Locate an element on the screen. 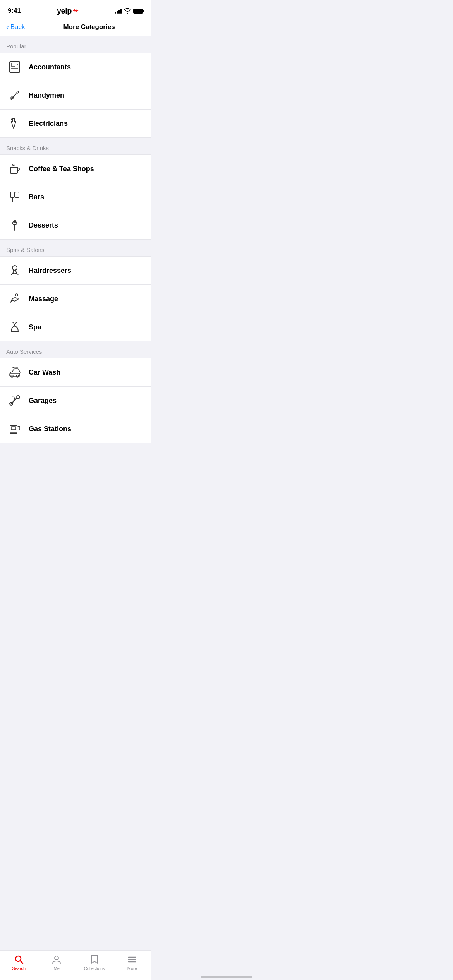 Image resolution: width=453 pixels, height=980 pixels. page-title: More Categories is located at coordinates (79, 27).